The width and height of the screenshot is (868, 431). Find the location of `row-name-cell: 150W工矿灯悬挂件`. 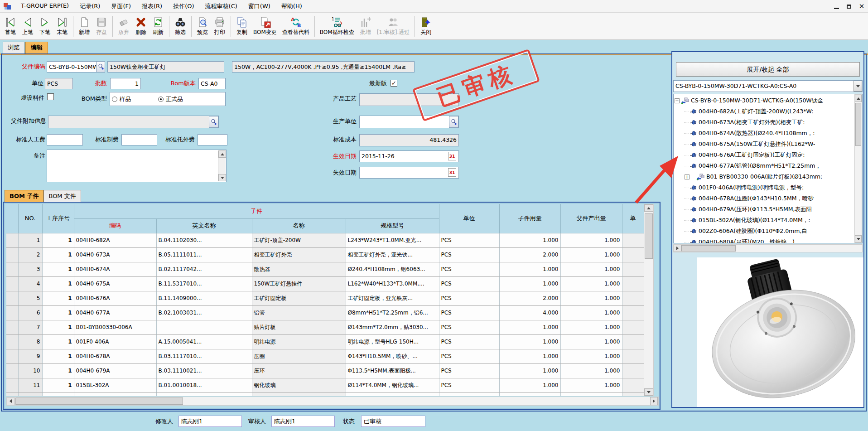

row-name-cell: 150W工矿灯悬挂件 is located at coordinates (299, 284).